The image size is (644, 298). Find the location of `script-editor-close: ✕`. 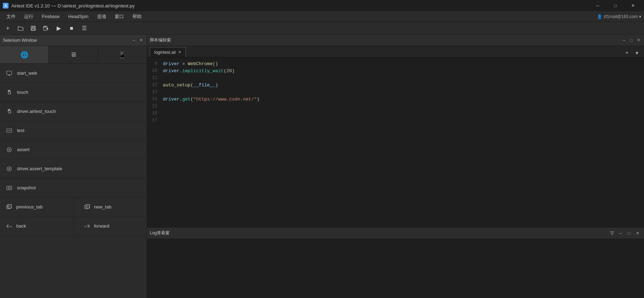

script-editor-close: ✕ is located at coordinates (638, 40).